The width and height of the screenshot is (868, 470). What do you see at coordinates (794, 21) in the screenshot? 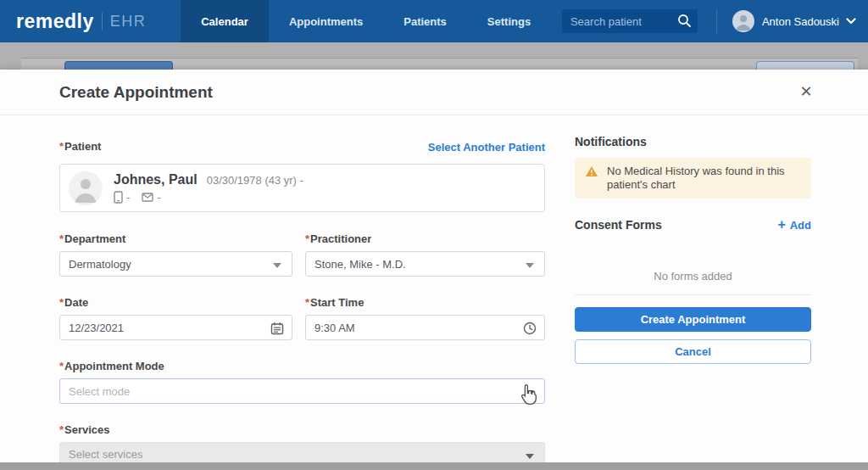
I see `user-menu: Anton Sadouski` at bounding box center [794, 21].